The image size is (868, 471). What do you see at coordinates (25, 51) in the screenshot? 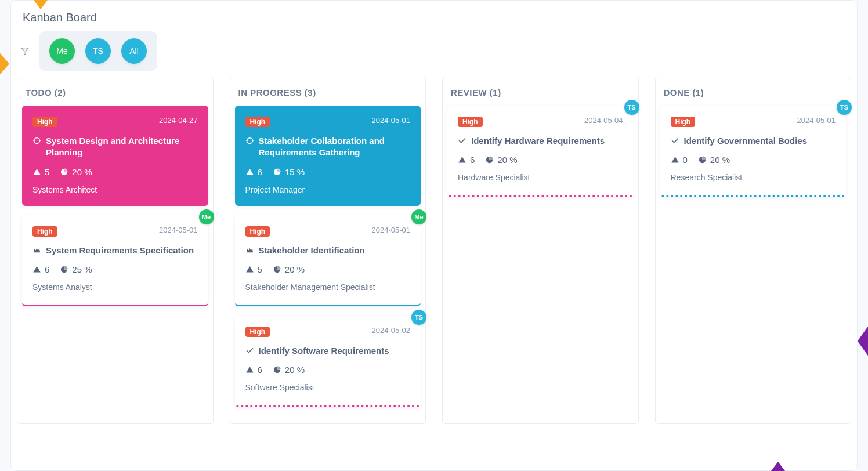
I see `filter-button` at bounding box center [25, 51].